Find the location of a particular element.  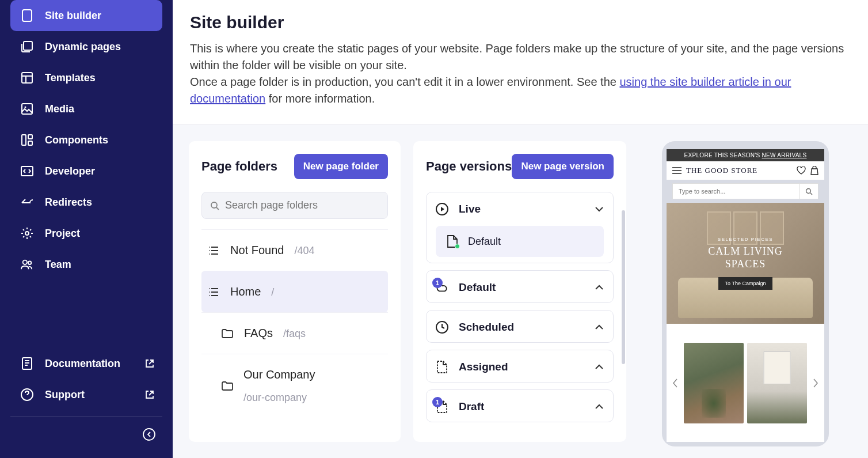

sidebar-item-label: Team is located at coordinates (58, 265).